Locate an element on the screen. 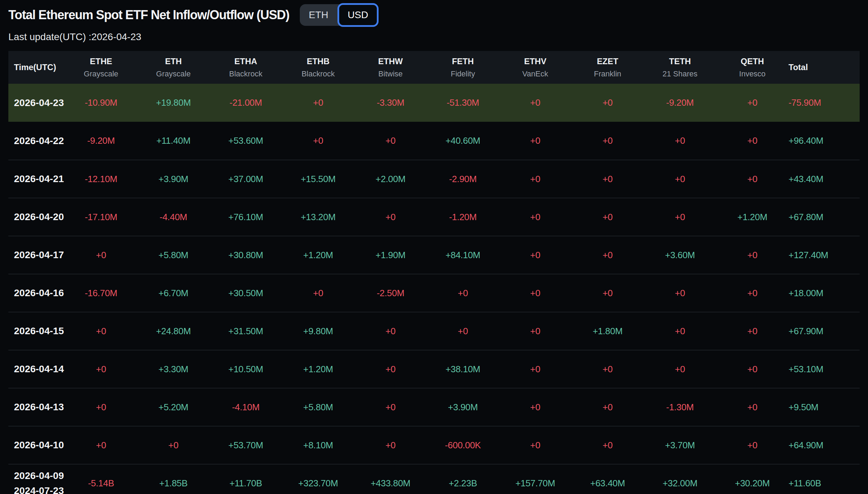 The height and width of the screenshot is (494, 868). value-cell: +1.85B is located at coordinates (174, 484).